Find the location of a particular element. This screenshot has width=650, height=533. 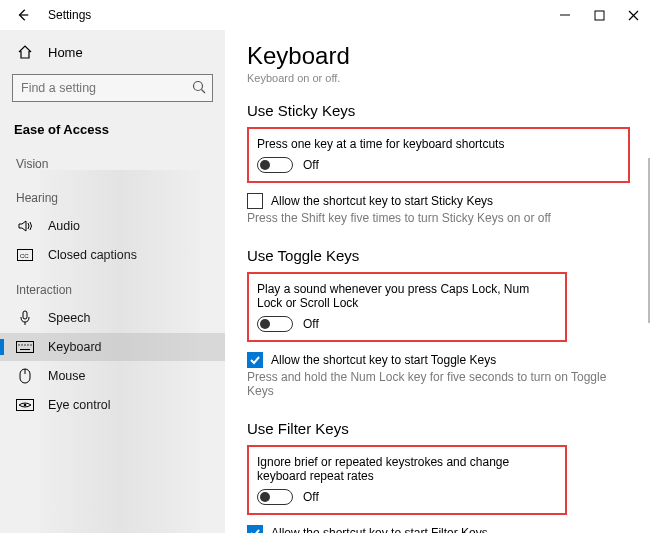

group-label: Vision is located at coordinates (112, 160).